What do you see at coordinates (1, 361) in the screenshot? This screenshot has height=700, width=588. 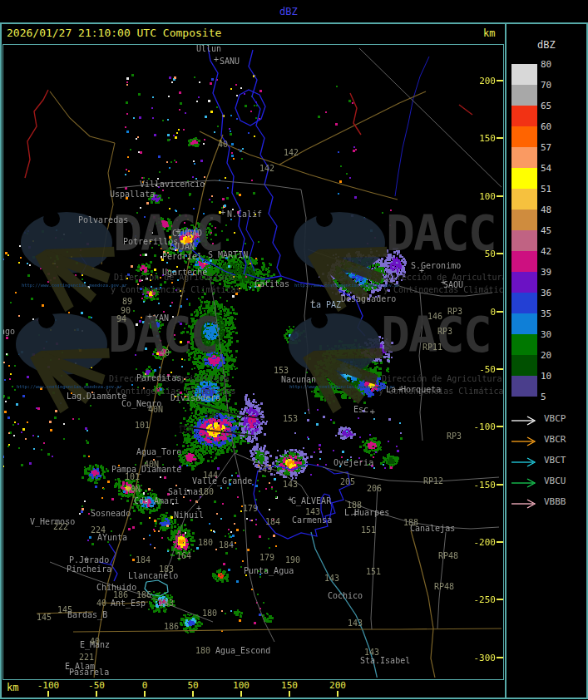 I see `left-border` at bounding box center [1, 361].